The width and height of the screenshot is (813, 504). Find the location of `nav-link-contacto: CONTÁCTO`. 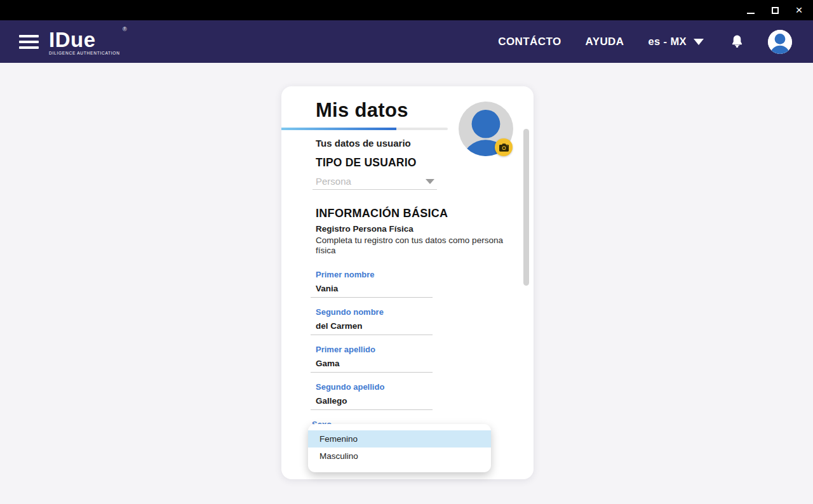

nav-link-contacto: CONTÁCTO is located at coordinates (530, 42).